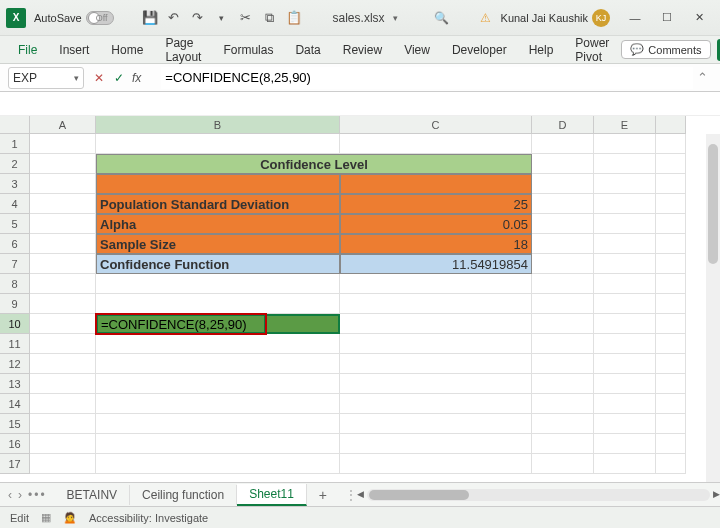 This screenshot has height=528, width=720. I want to click on sheet-next-icon: ›, so click(20, 495).